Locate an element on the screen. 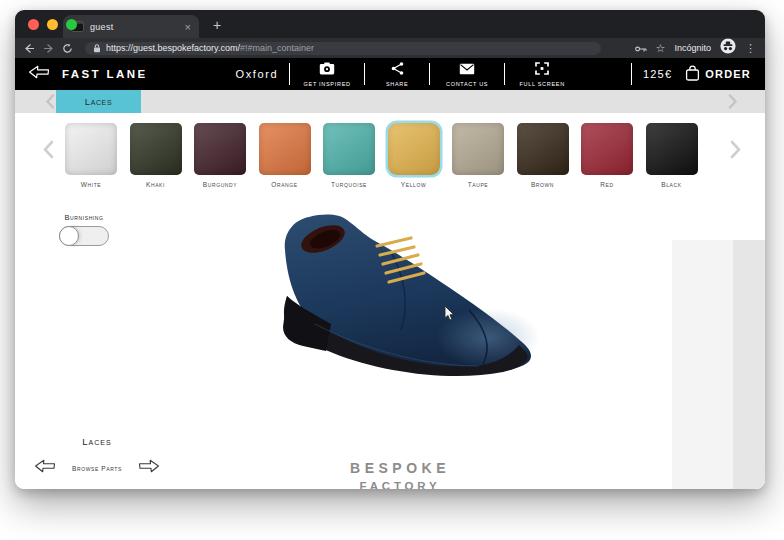  swatches-prev-icon is located at coordinates (48, 152).